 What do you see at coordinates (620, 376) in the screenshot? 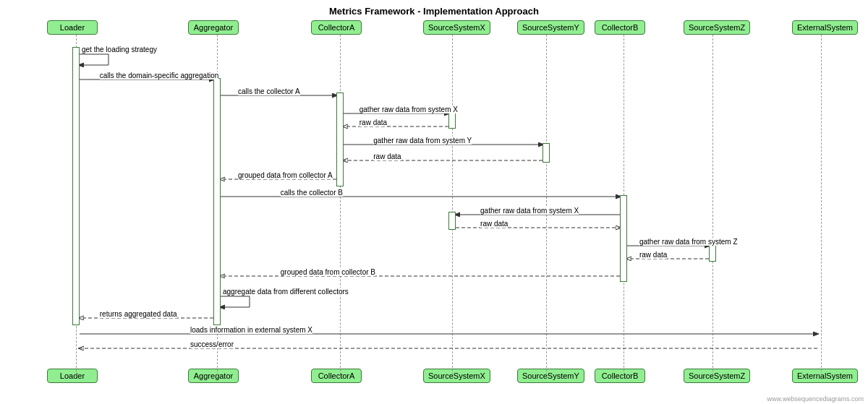
I see `actor-bottom-collectorB: CollectorB` at bounding box center [620, 376].